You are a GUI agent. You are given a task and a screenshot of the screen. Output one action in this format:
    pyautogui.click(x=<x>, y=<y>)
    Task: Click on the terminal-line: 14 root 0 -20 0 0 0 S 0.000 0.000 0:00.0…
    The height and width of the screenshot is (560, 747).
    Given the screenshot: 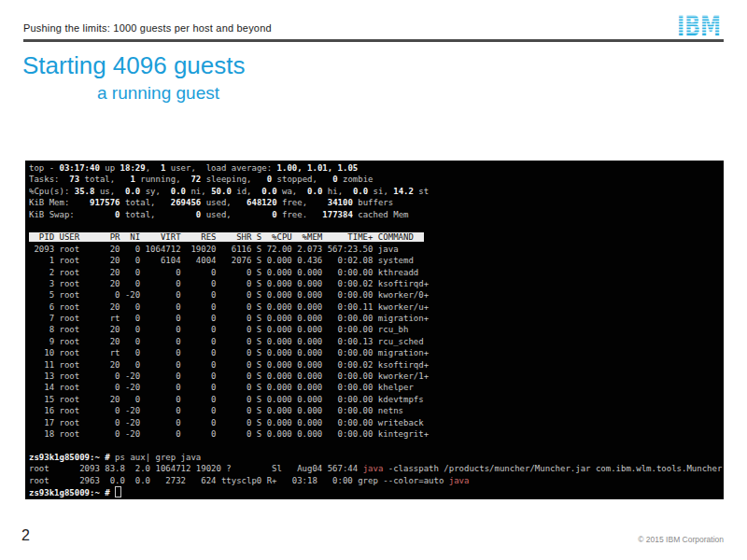 What is the action you would take?
    pyautogui.click(x=376, y=387)
    